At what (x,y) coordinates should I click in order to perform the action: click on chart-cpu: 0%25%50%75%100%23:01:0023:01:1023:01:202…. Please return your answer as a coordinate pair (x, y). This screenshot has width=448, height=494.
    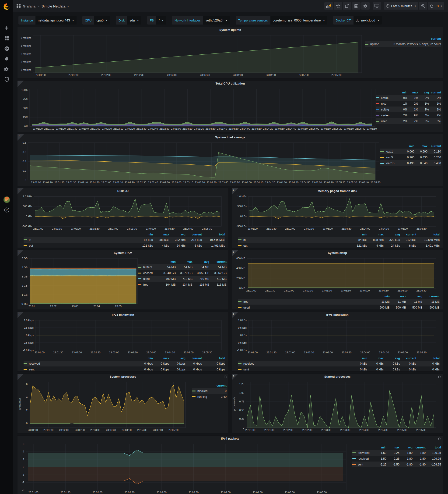
    Looking at the image, I should click on (198, 109).